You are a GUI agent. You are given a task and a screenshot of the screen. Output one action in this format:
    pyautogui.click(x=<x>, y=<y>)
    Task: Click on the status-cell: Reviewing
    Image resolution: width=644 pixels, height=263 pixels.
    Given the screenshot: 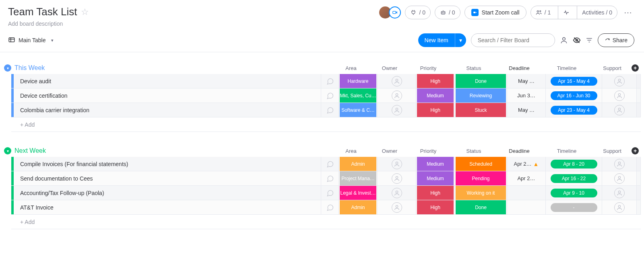 What is the action you would take?
    pyautogui.click(x=481, y=96)
    